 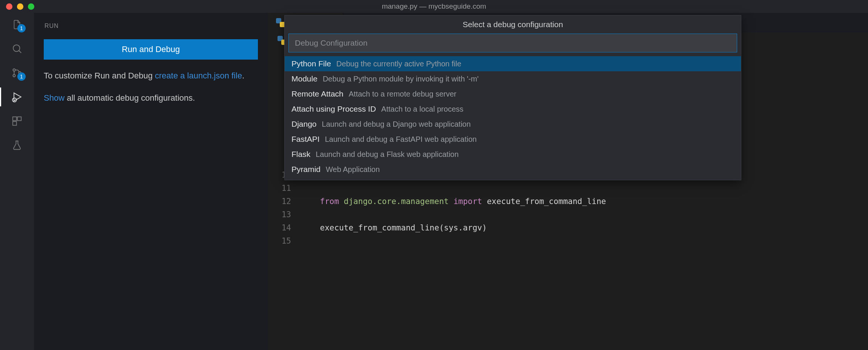 What do you see at coordinates (401, 140) in the screenshot?
I see `quickpick-item-desc: Launch and debug a FastAPI web applicati…` at bounding box center [401, 140].